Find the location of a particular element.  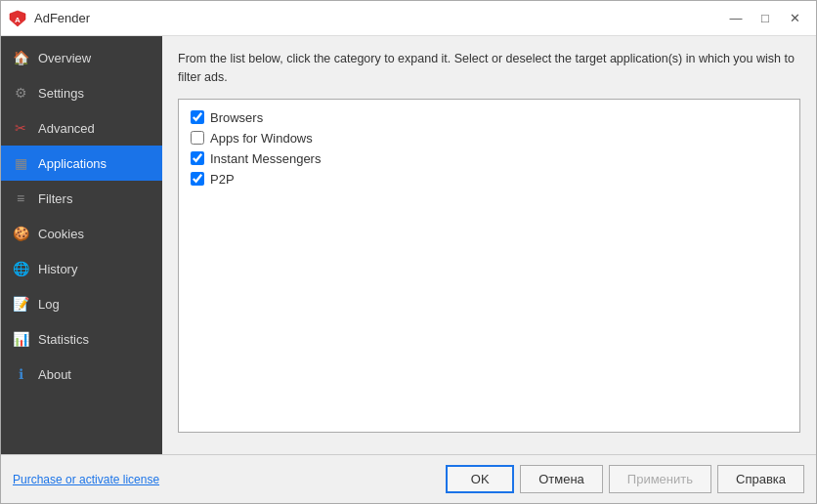

sidebar-label-overview: Overview is located at coordinates (64, 59).